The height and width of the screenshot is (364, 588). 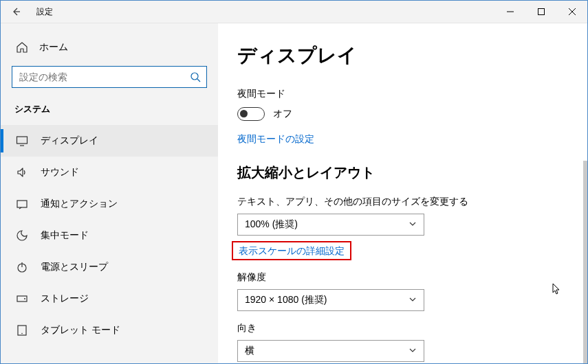 What do you see at coordinates (65, 236) in the screenshot?
I see `sidebar-item-label: 集中モード` at bounding box center [65, 236].